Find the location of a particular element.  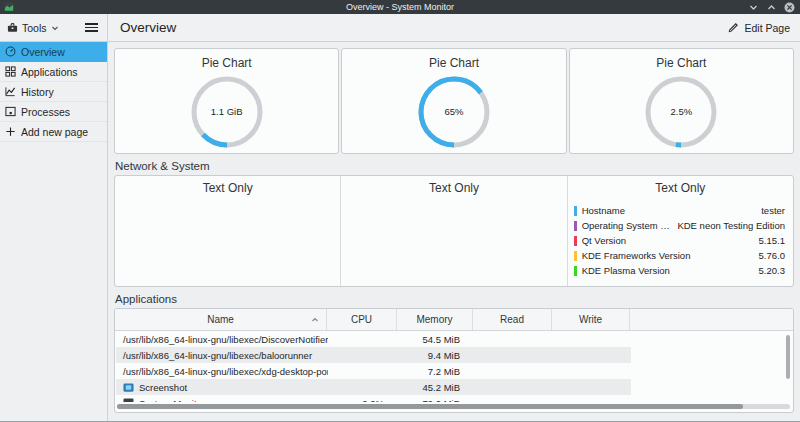

pie-chart-card-1: Pie Chart 1.1 GiB is located at coordinates (226, 101).